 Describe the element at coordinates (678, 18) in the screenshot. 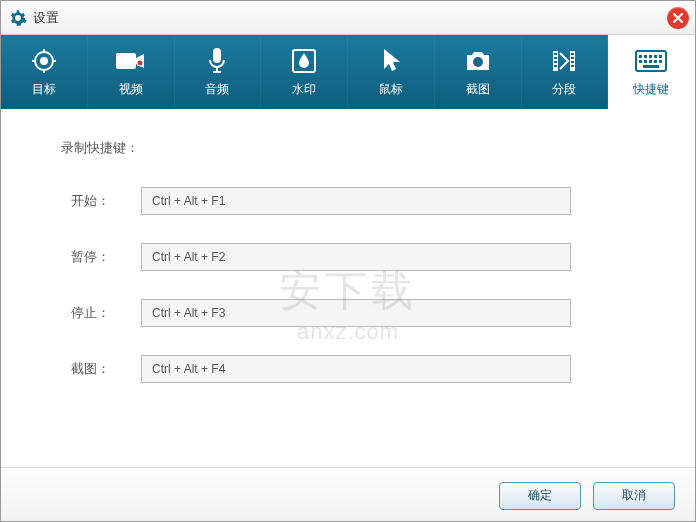

I see `close-button` at that location.